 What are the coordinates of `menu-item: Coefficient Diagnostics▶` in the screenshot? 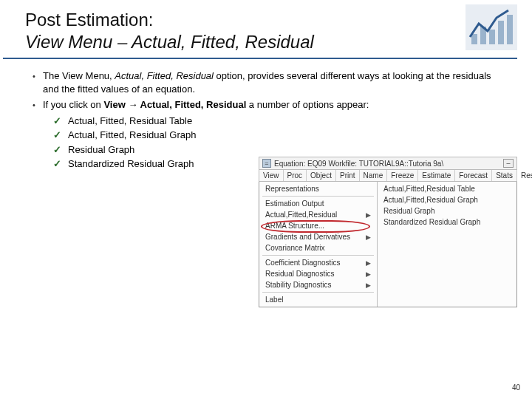 It's located at (318, 263).